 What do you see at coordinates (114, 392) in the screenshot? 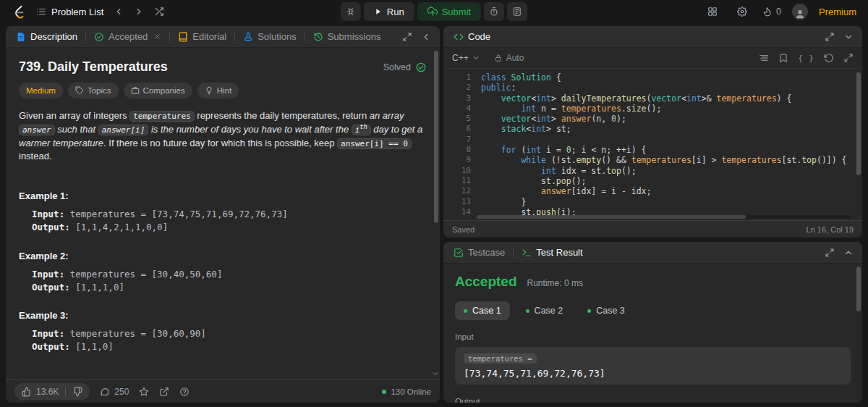
I see `comments-button: 250` at bounding box center [114, 392].